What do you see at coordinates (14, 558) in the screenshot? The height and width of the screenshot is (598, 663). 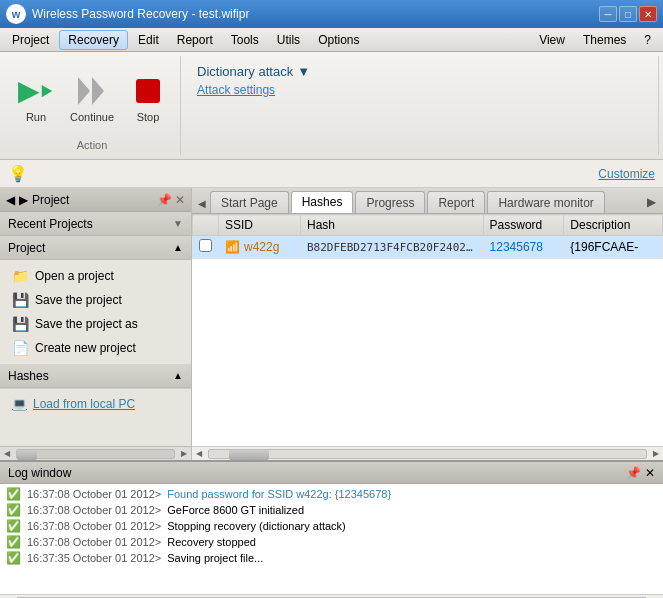 I see `log-success-icon-4: ✅` at bounding box center [14, 558].